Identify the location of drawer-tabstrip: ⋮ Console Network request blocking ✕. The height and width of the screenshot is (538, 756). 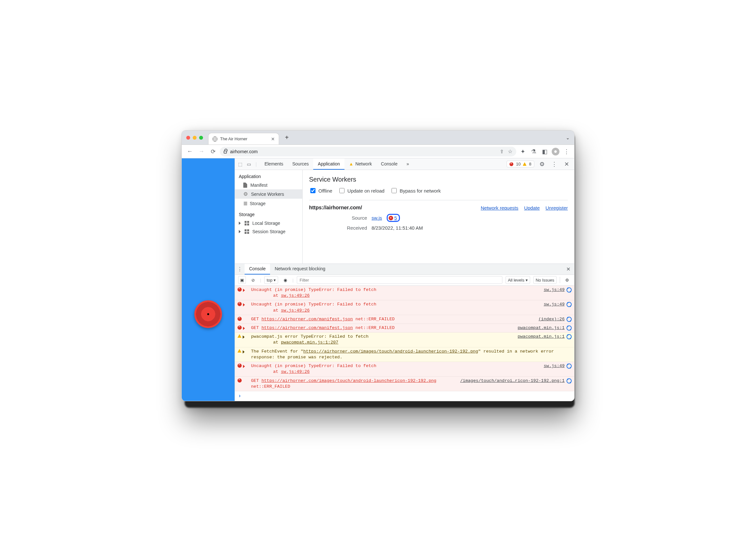
(404, 269).